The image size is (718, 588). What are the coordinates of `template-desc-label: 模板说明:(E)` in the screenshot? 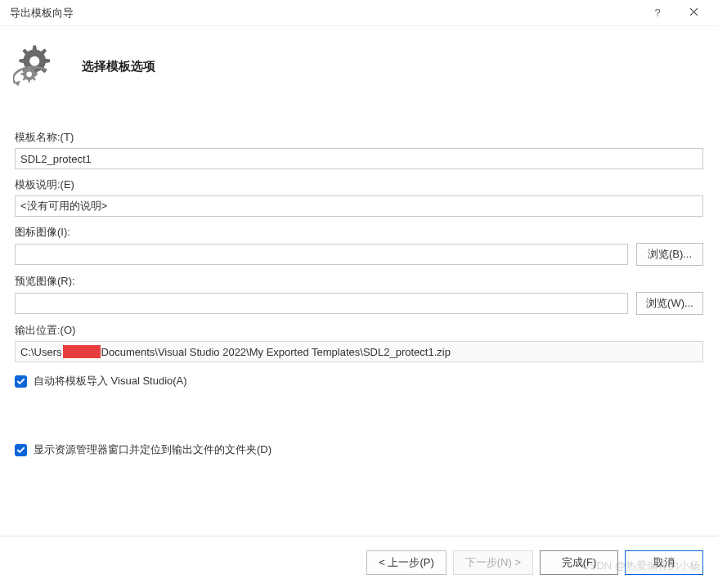 It's located at (359, 185).